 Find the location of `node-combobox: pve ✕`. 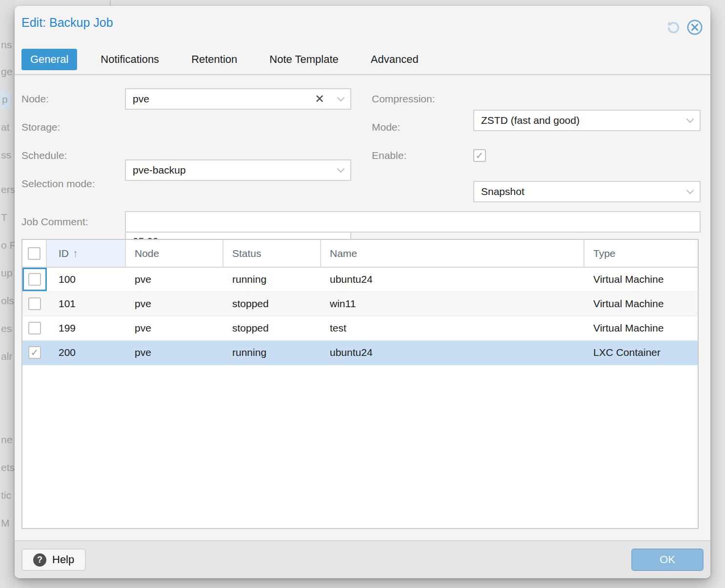

node-combobox: pve ✕ is located at coordinates (238, 99).